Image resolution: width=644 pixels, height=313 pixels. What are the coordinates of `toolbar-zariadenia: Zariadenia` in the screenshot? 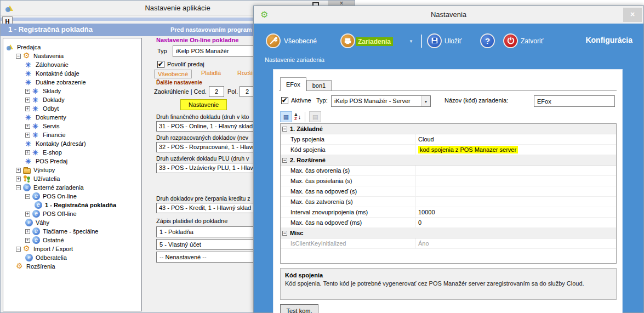 It's located at (374, 42).